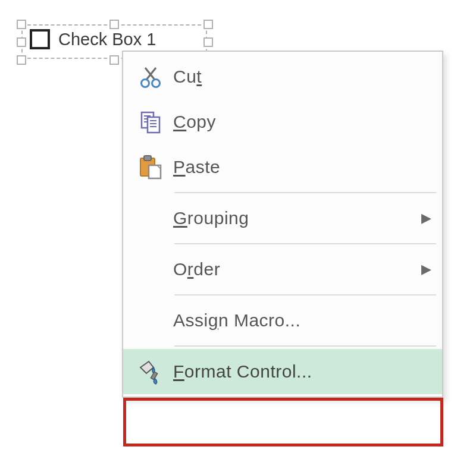 The width and height of the screenshot is (476, 456). I want to click on menu-label-format-control: Format Control..., so click(290, 372).